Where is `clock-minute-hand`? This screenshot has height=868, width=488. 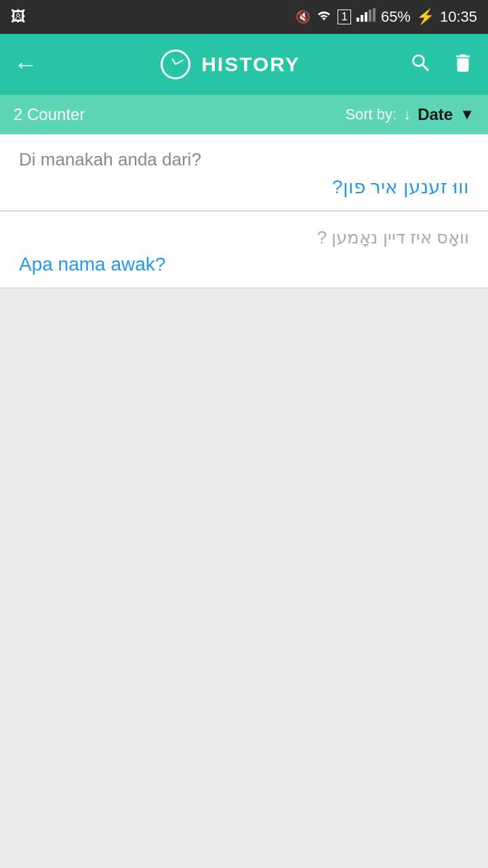 clock-minute-hand is located at coordinates (180, 62).